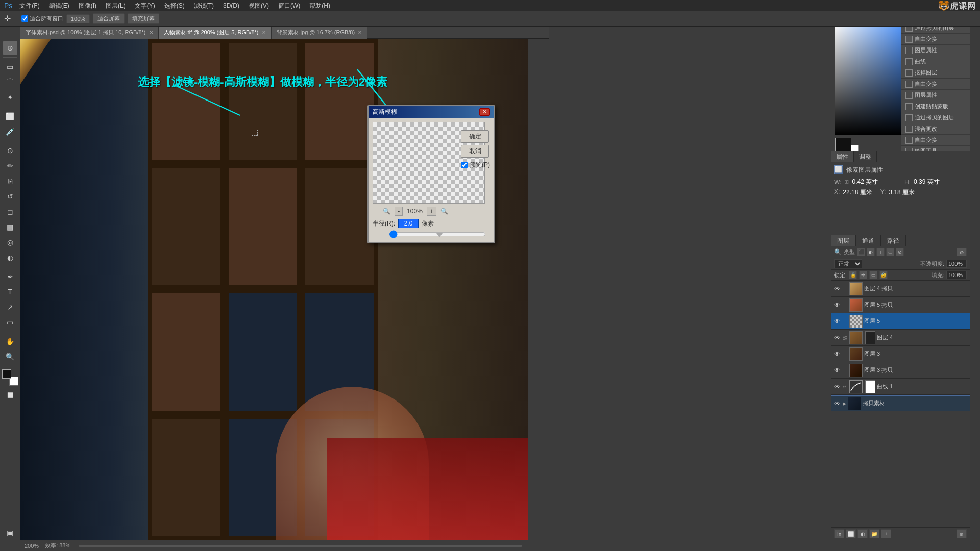 This screenshot has width=980, height=551. Describe the element at coordinates (873, 275) in the screenshot. I see `lock-art-btn: ▭` at that location.